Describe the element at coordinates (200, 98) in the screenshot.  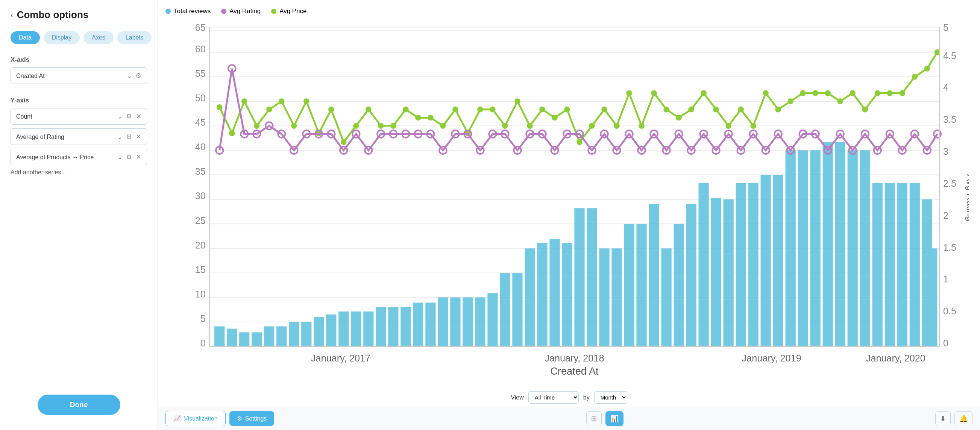
I see `svg-text: 50` at that location.